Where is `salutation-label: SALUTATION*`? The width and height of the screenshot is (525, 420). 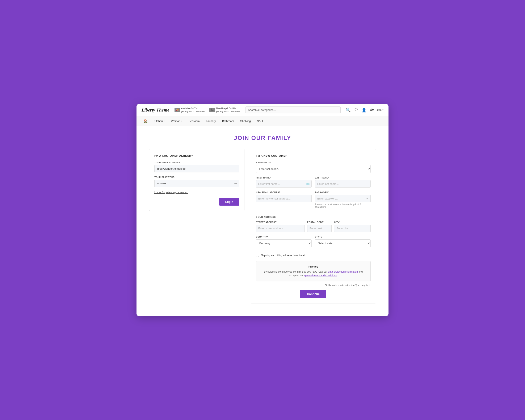
salutation-label: SALUTATION* is located at coordinates (313, 163).